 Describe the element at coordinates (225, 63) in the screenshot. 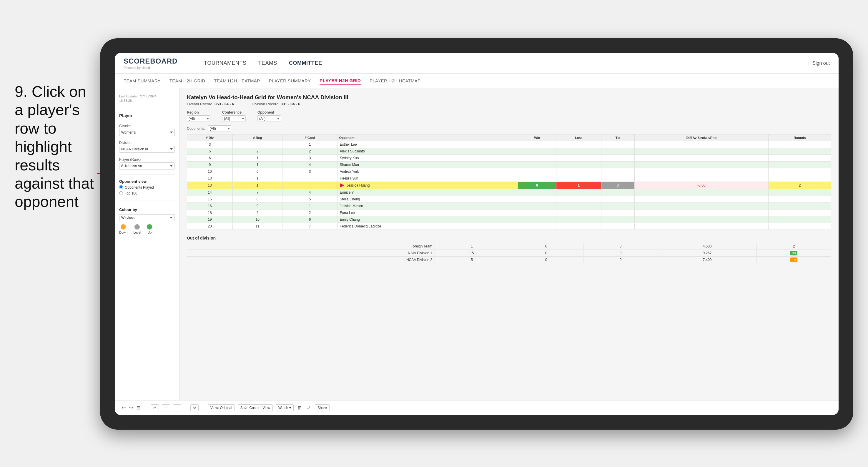

I see `nav-tournaments: TOURNAMENTS` at that location.